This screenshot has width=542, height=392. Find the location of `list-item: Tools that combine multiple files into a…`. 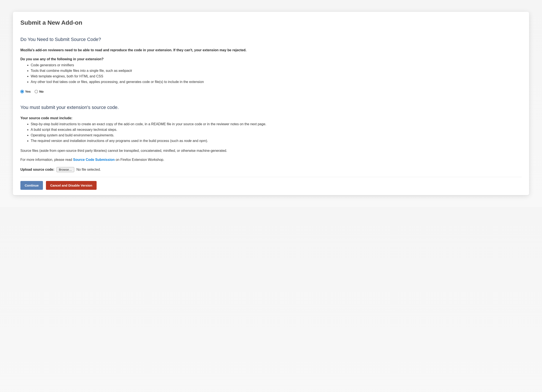

list-item: Tools that combine multiple files into a… is located at coordinates (276, 71).